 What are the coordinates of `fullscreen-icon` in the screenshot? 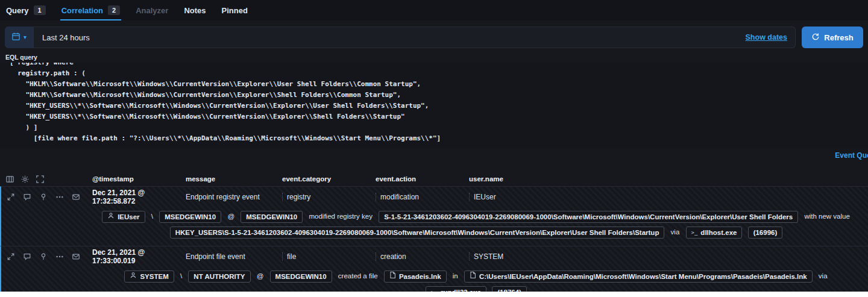 It's located at (40, 179).